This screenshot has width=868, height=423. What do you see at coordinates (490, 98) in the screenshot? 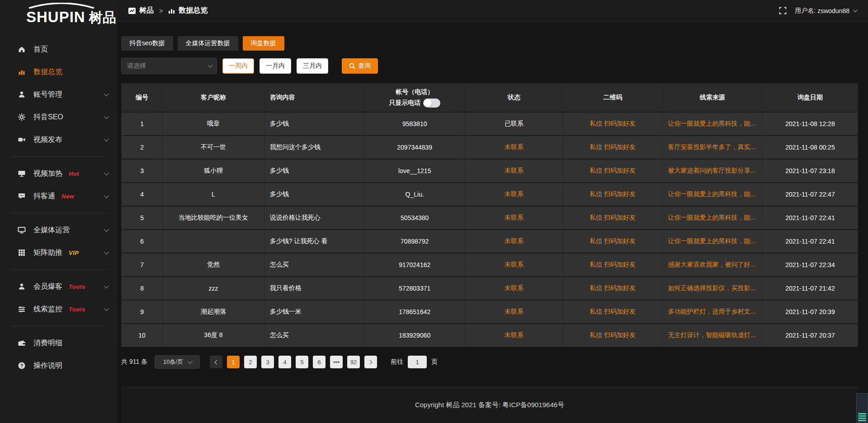
I see `table-header-row: 编号 客户昵称 咨询内容 帐号（电话） 只显示电话 状态 二维码 线索来源 询盘…` at bounding box center [490, 98].